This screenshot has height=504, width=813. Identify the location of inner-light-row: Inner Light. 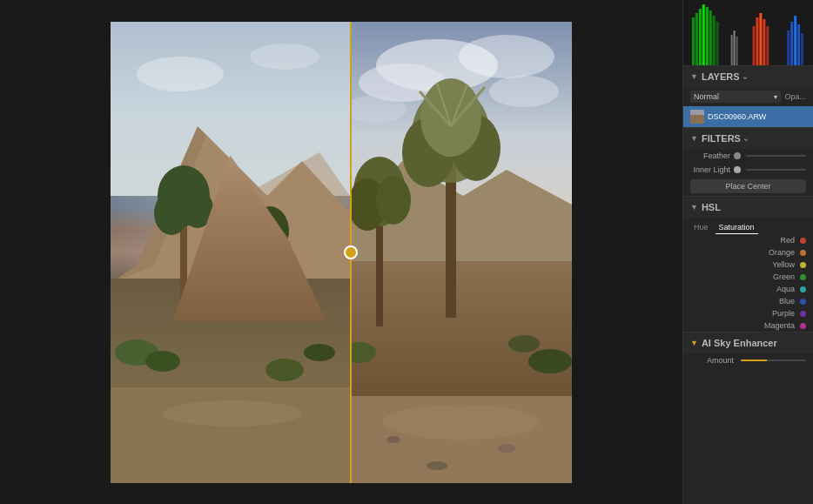
(749, 170).